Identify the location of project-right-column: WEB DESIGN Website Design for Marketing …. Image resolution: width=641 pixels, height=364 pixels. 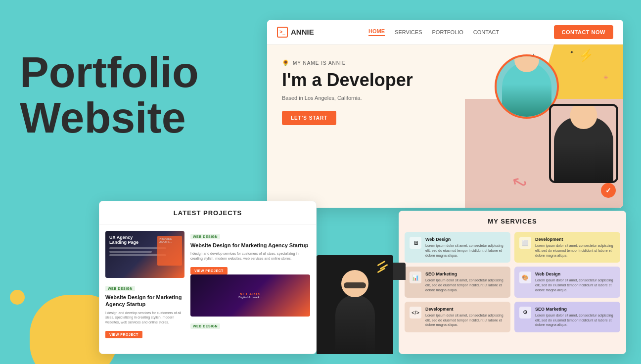
(250, 285).